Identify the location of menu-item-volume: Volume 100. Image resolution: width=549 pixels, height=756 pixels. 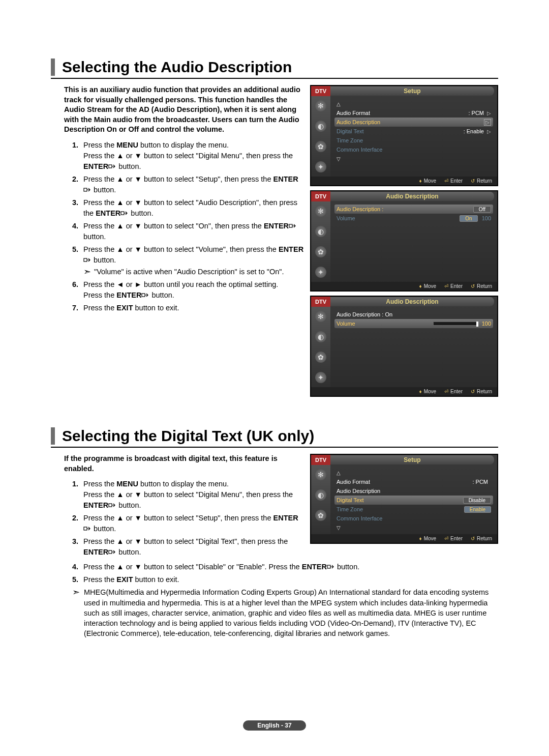
(414, 324).